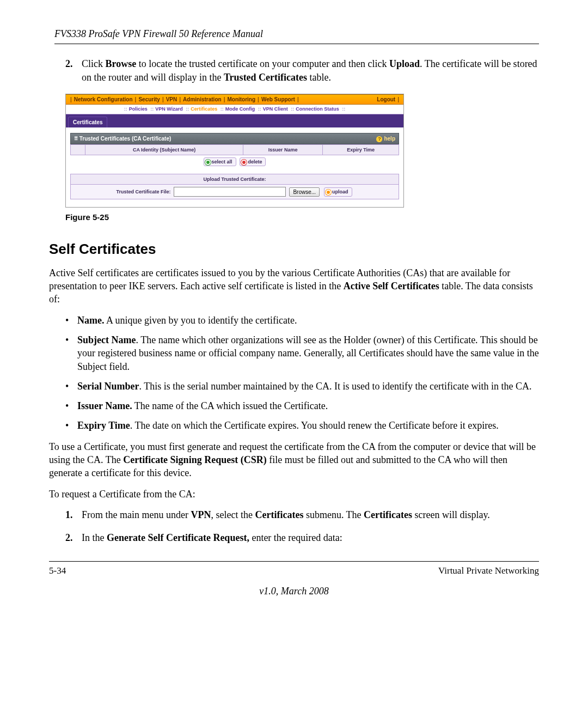 Image resolution: width=588 pixels, height=706 pixels. What do you see at coordinates (302, 353) in the screenshot?
I see `list-item: Subject Name. The name which other organ…` at bounding box center [302, 353].